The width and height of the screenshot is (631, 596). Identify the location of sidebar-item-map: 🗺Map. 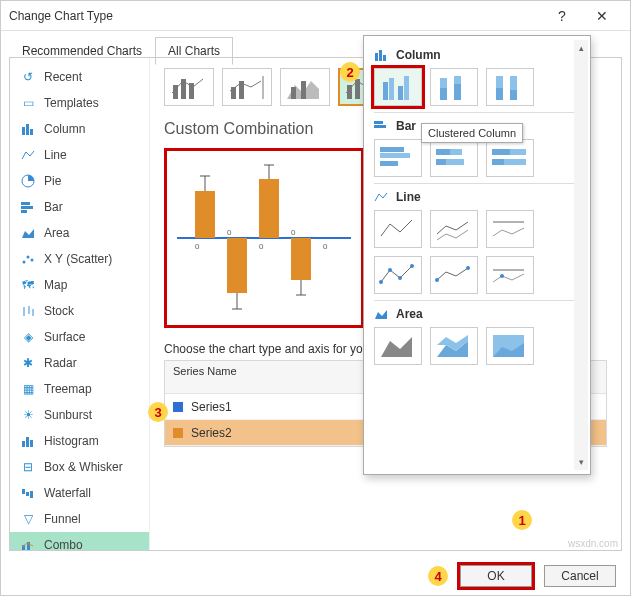
(80, 285).